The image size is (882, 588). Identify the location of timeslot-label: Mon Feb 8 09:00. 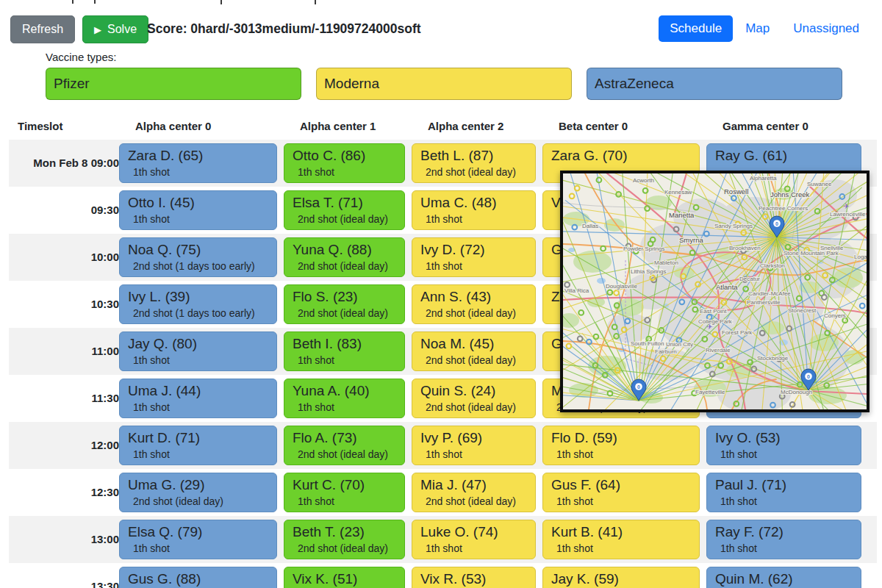
(64, 163).